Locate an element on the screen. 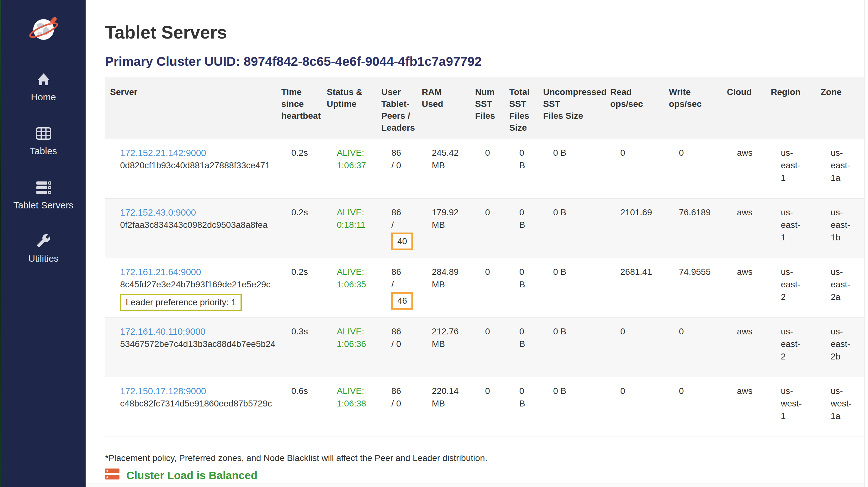  vertical-scrollbar-track is located at coordinates (866, 244).